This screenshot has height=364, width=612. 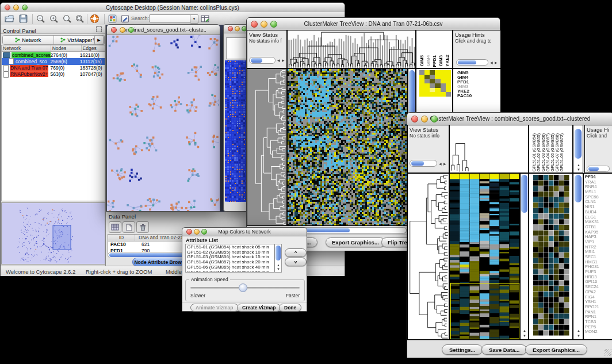 What do you see at coordinates (578, 256) in the screenshot?
I see `tv2-detail-vscrollbar: ▲ ▼` at bounding box center [578, 256].